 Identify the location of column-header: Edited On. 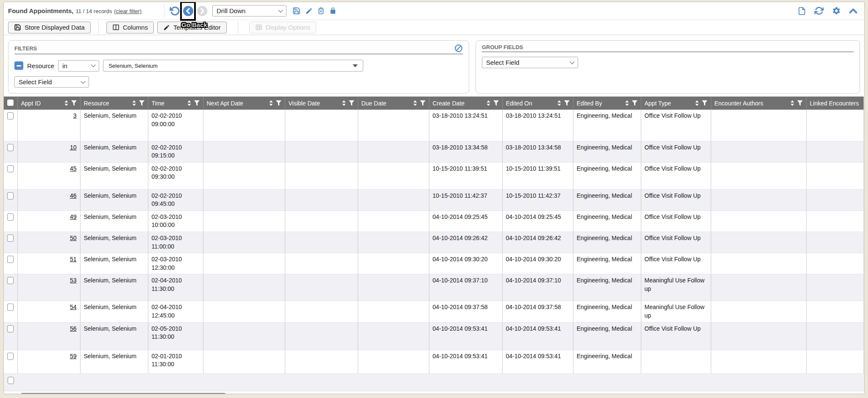
(537, 103).